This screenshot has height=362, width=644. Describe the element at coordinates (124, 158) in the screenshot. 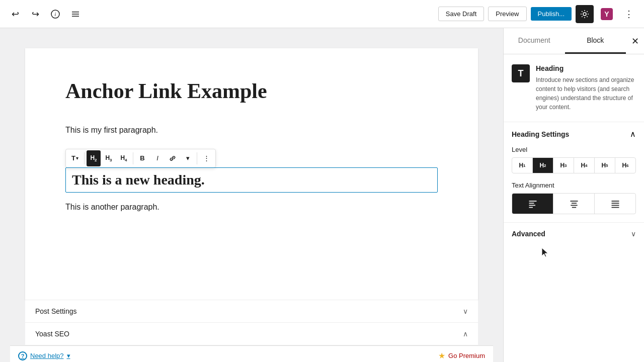

I see `toolbar-h4-button: H4` at that location.